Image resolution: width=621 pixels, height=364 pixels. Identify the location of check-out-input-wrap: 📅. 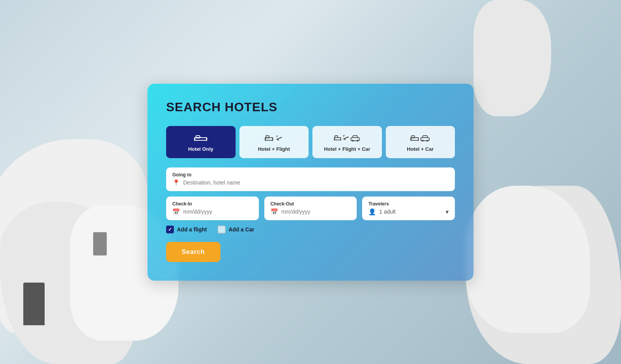
(310, 212).